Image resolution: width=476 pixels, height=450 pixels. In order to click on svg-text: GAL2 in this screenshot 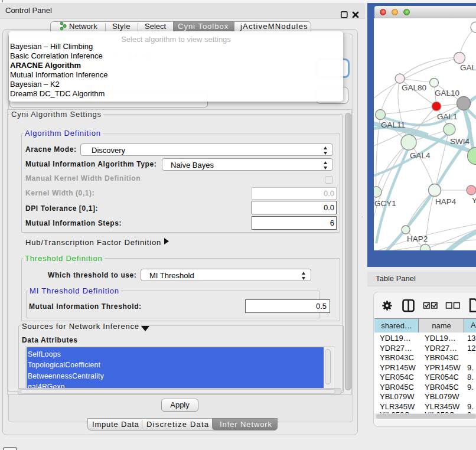, I will do `click(468, 67)`.